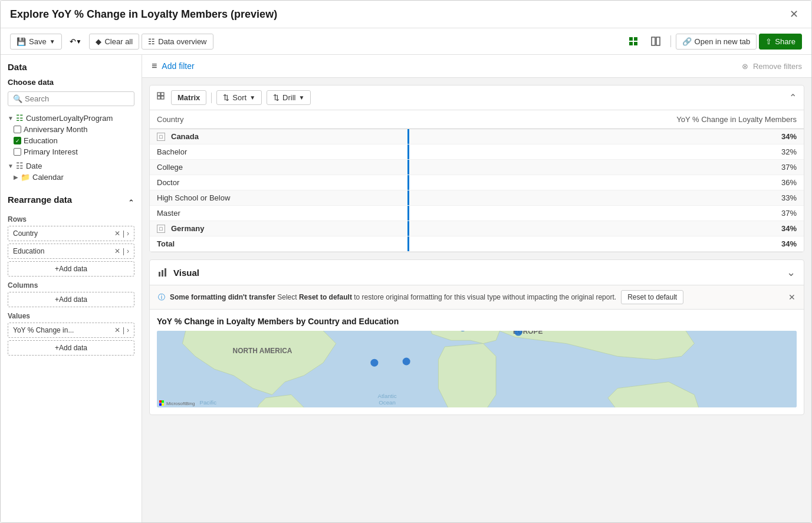 Image resolution: width=812 pixels, height=523 pixels. What do you see at coordinates (79, 41) in the screenshot?
I see `undo-dropdown-icon: ▼` at bounding box center [79, 41].